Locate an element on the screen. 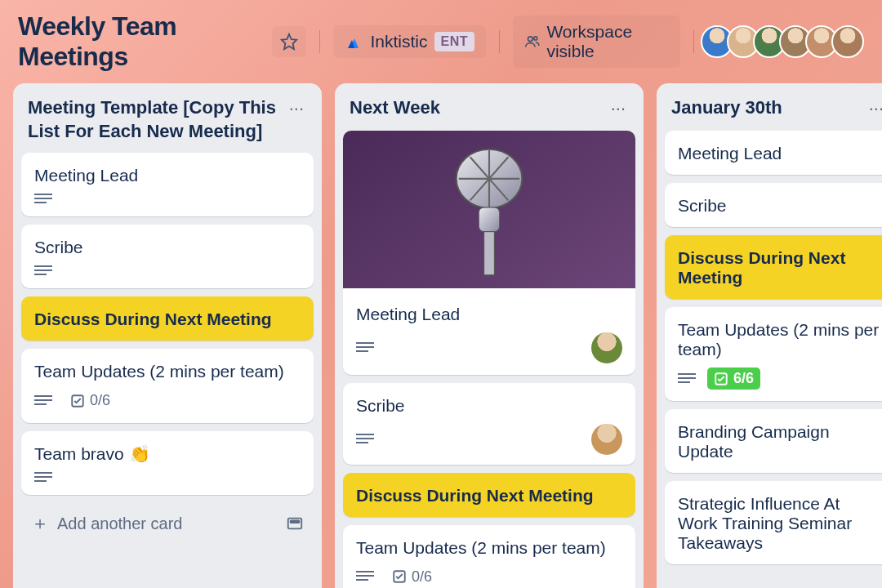 This screenshot has width=882, height=588. board-title: Weekly Team Meetings is located at coordinates (140, 42).